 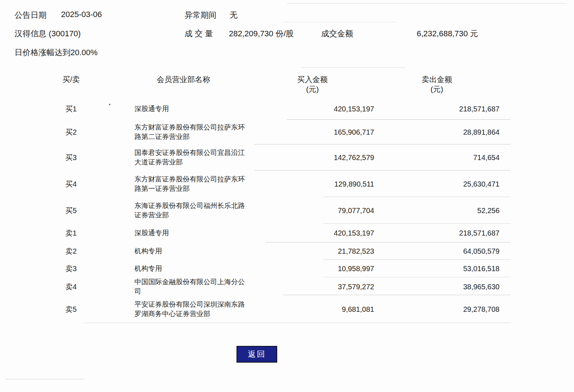 What do you see at coordinates (82, 233) in the screenshot?
I see `rank-cell: 卖1` at bounding box center [82, 233].